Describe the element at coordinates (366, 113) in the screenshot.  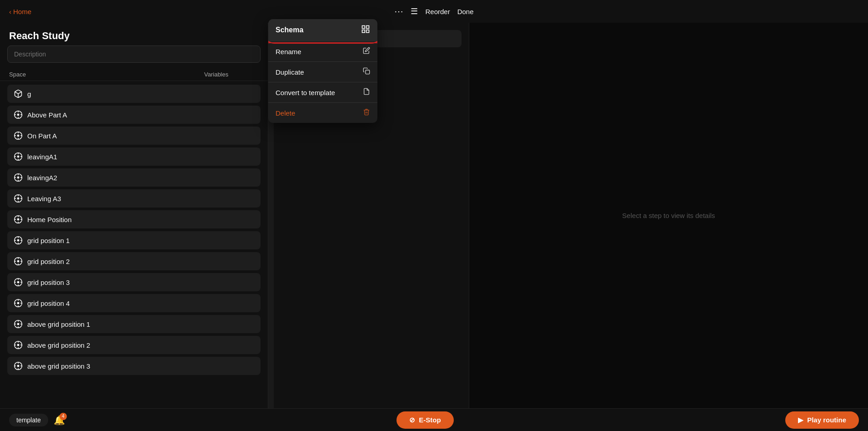
I see `trash-icon` at that location.